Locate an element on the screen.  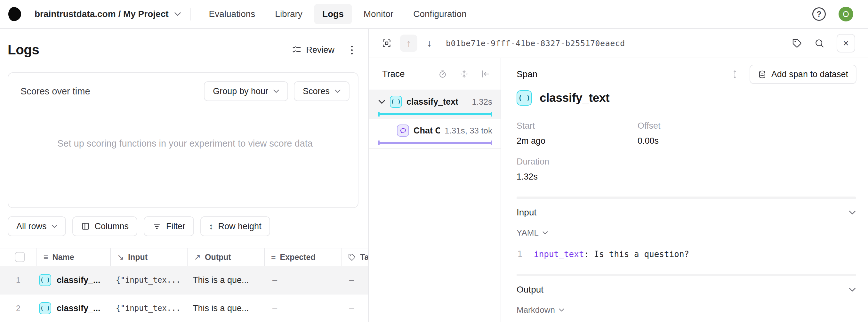
head-actions: Review is located at coordinates (323, 50).